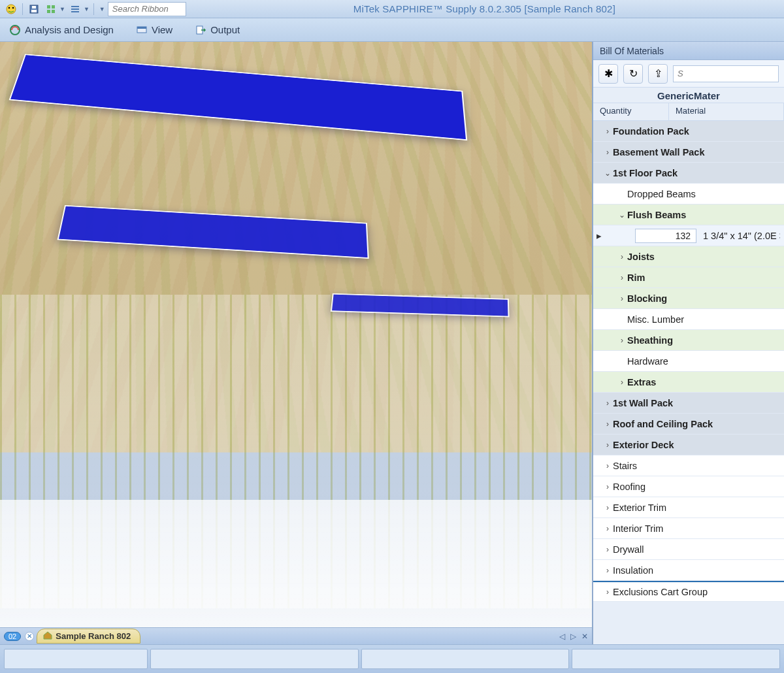  Describe the element at coordinates (608, 74) in the screenshot. I see `settings-button: ✱` at that location.